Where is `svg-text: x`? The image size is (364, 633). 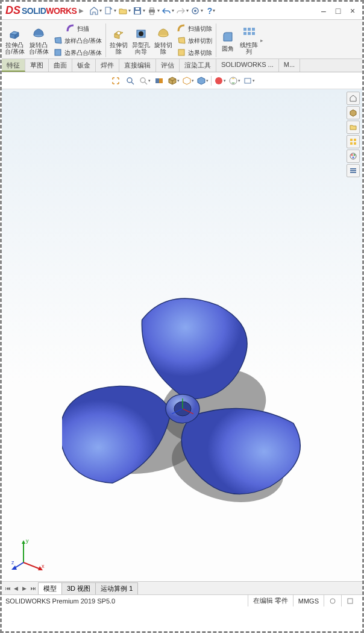 svg-text: x is located at coordinates (43, 566).